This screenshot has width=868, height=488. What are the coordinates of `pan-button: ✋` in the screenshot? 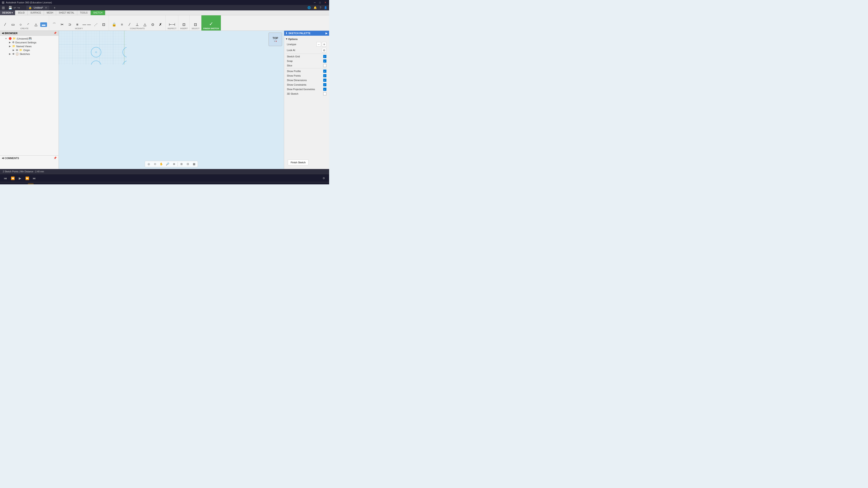 It's located at (161, 164).